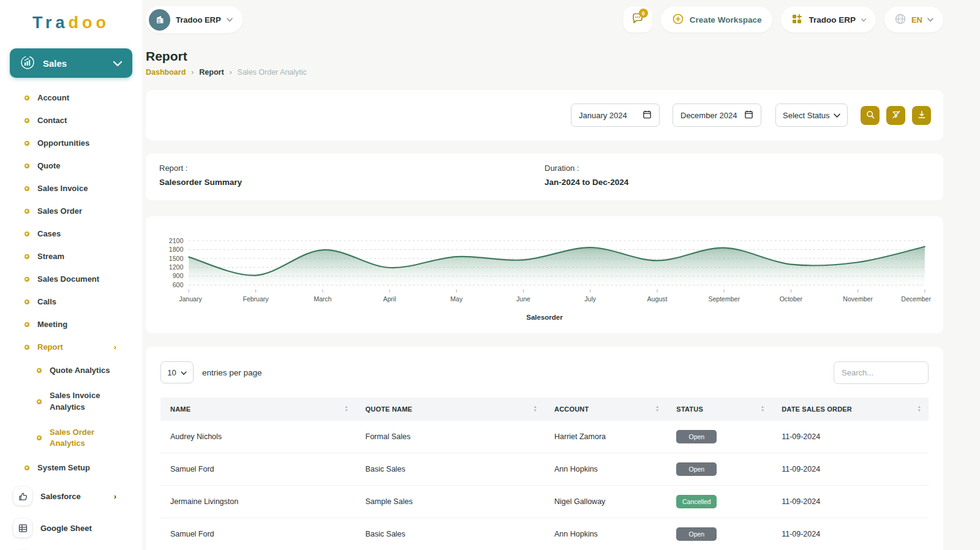  I want to click on status-badge: Cancelled, so click(696, 502).